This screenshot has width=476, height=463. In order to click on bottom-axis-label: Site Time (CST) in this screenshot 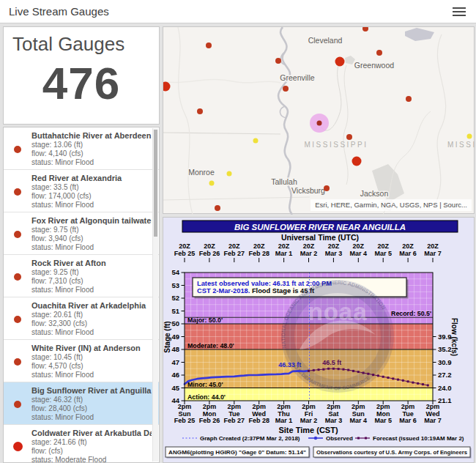, I will do `click(308, 430)`.